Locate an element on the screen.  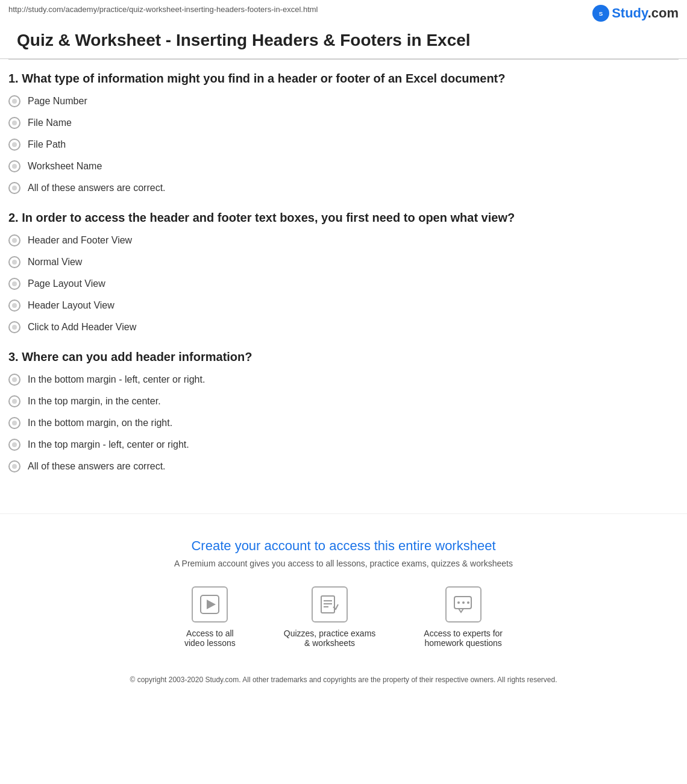
answer-1-5: All of these answers are correct. is located at coordinates (344, 188).